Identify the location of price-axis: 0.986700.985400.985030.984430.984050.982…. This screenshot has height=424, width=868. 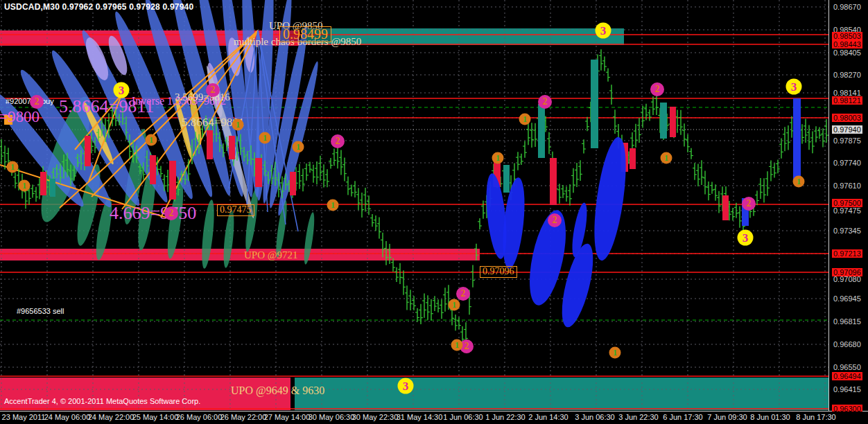
(849, 205).